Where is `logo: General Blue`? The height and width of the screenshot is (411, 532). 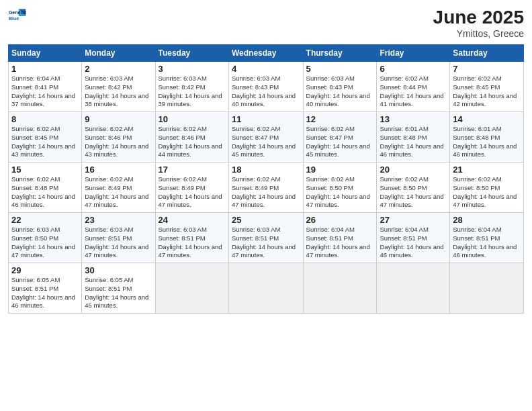 logo: General Blue is located at coordinates (17, 16).